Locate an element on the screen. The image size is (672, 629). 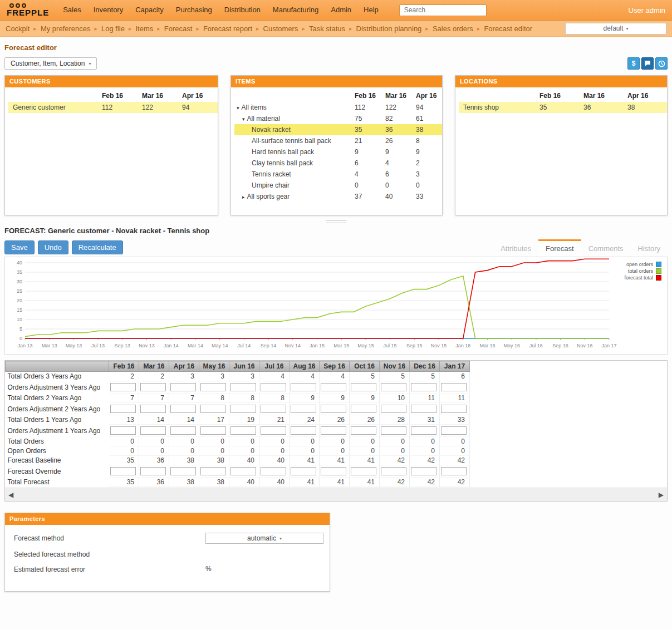
nav-item-distribution: Distribution is located at coordinates (243, 10).